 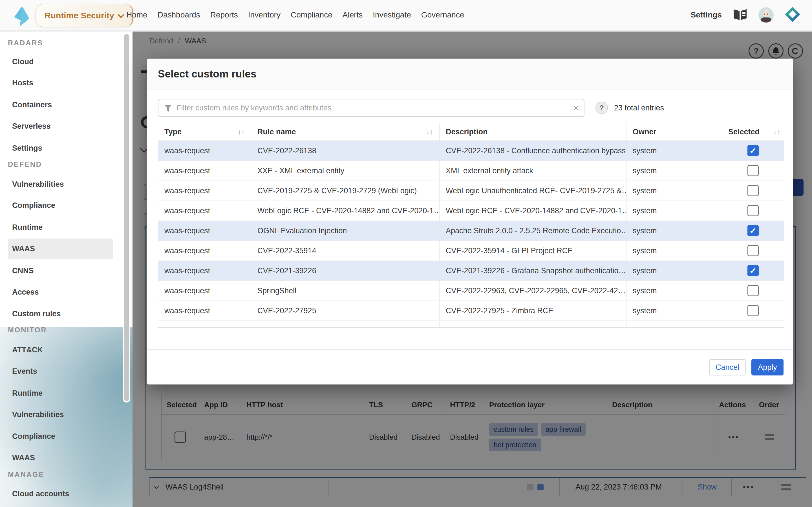 I want to click on column-header-type: Type↓↑, so click(x=205, y=132).